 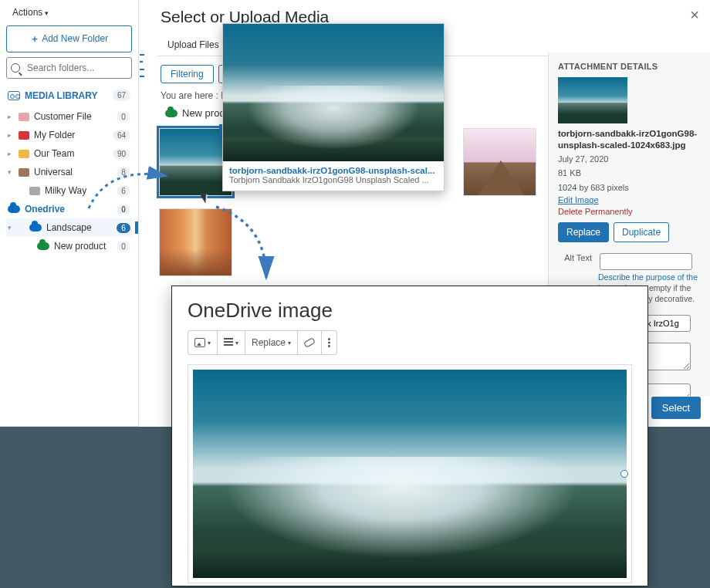 I want to click on details-filename: torbjorn-sandbakk-irzO1gonG98-unsplash-s…, so click(x=630, y=140).